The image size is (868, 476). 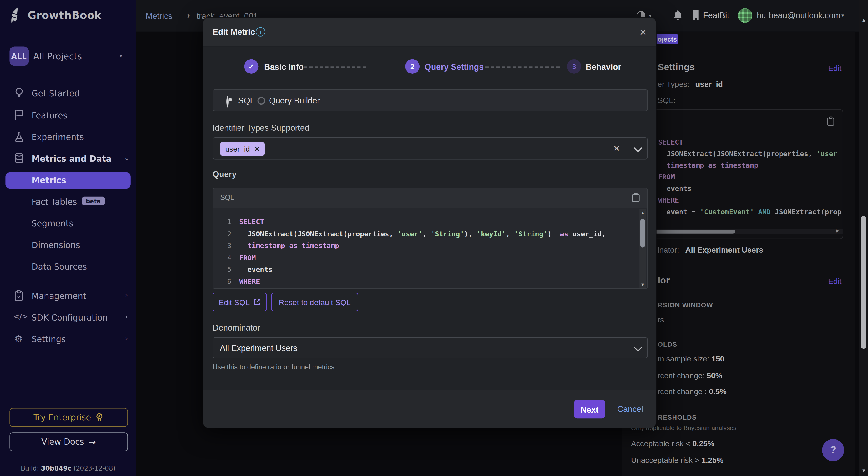 What do you see at coordinates (748, 174) in the screenshot?
I see `sql-preview-panel: SELECT JSONExtract(JSONExtract(propertie…` at bounding box center [748, 174].